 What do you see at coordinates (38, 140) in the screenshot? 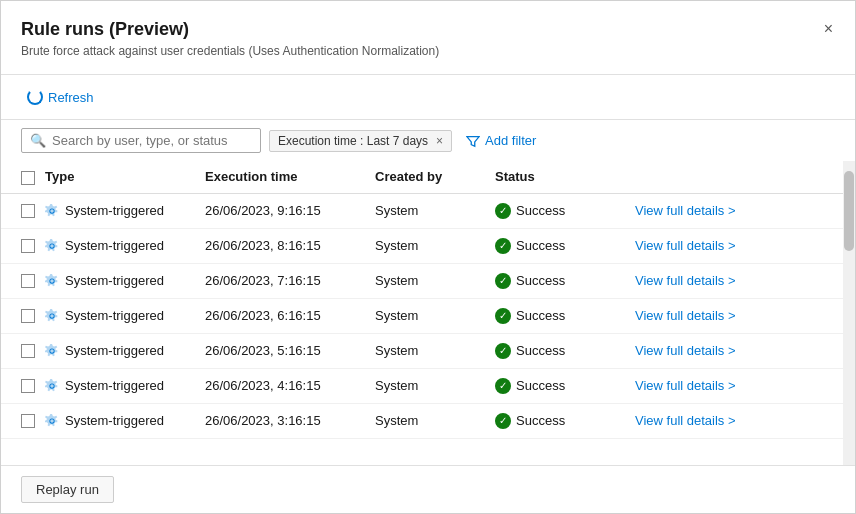
I see `search-icon: 🔍` at bounding box center [38, 140].